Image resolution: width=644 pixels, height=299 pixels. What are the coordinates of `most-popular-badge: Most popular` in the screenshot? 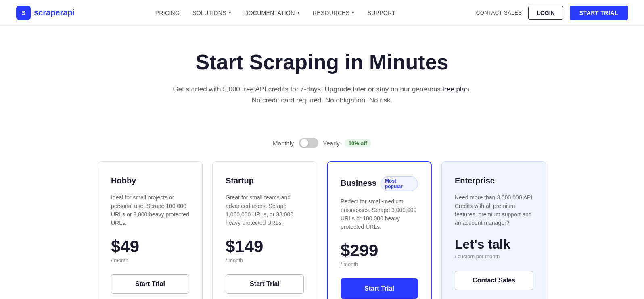 It's located at (399, 184).